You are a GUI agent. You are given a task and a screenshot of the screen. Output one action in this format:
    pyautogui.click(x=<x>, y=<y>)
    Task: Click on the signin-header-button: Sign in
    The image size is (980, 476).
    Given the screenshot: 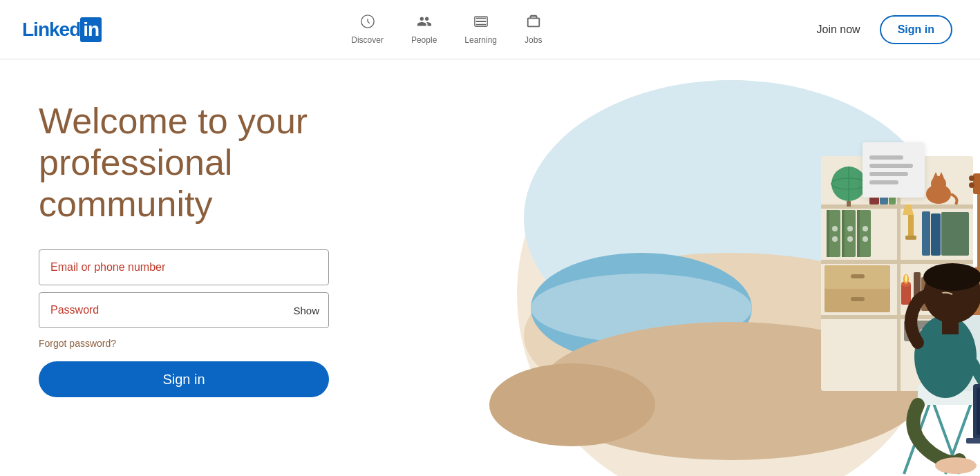 What is the action you would take?
    pyautogui.click(x=916, y=30)
    